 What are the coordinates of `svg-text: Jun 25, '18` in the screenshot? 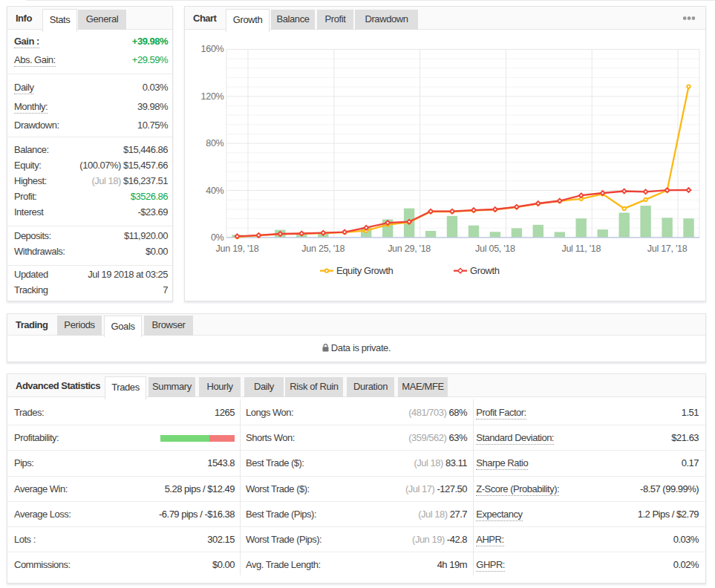 It's located at (323, 249).